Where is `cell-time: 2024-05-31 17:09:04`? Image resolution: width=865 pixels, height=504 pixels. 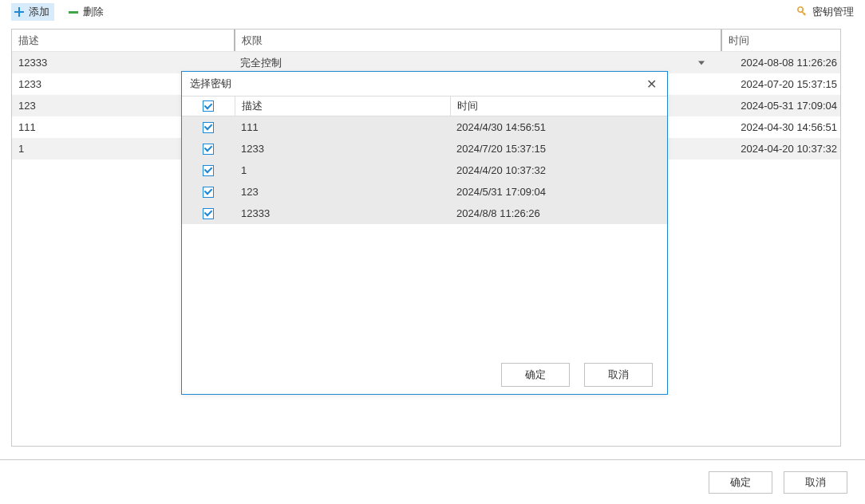
cell-time: 2024-05-31 17:09:04 is located at coordinates (780, 105).